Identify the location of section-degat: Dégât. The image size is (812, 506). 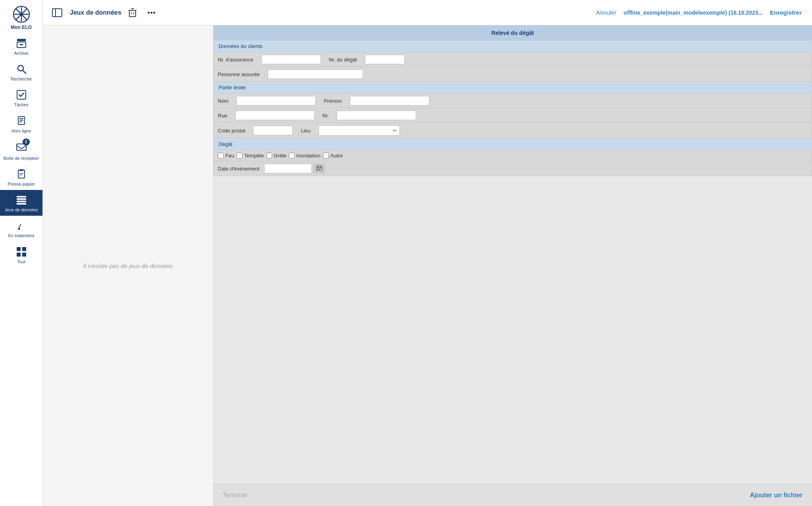
(513, 144).